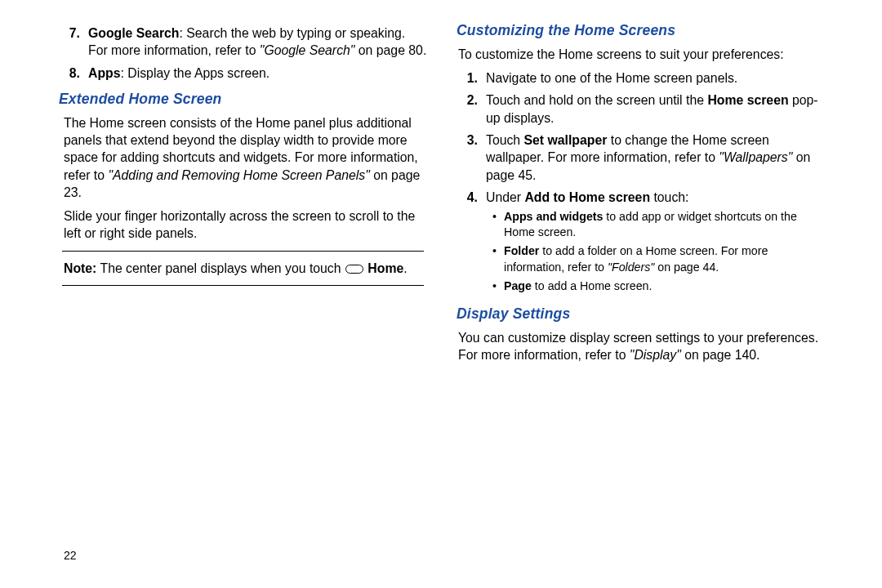 The image size is (882, 588). Describe the element at coordinates (471, 243) in the screenshot. I see `list-number: 4.` at that location.